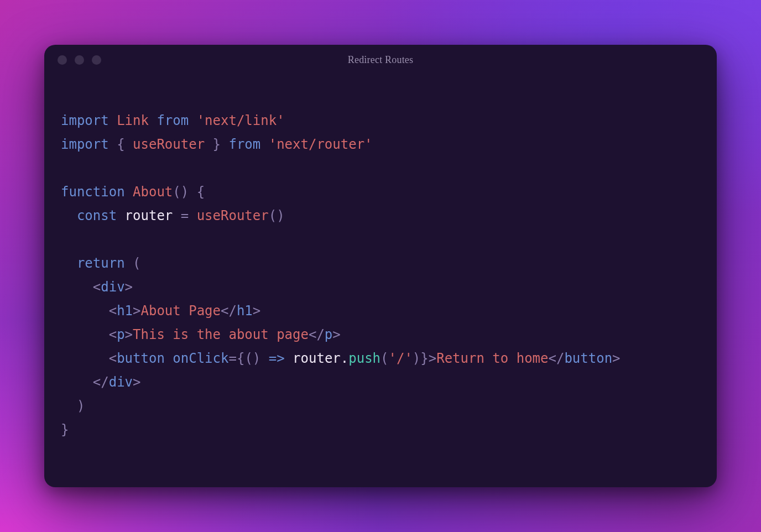 The width and height of the screenshot is (761, 532). Describe the element at coordinates (73, 406) in the screenshot. I see `code-line-13: )` at that location.